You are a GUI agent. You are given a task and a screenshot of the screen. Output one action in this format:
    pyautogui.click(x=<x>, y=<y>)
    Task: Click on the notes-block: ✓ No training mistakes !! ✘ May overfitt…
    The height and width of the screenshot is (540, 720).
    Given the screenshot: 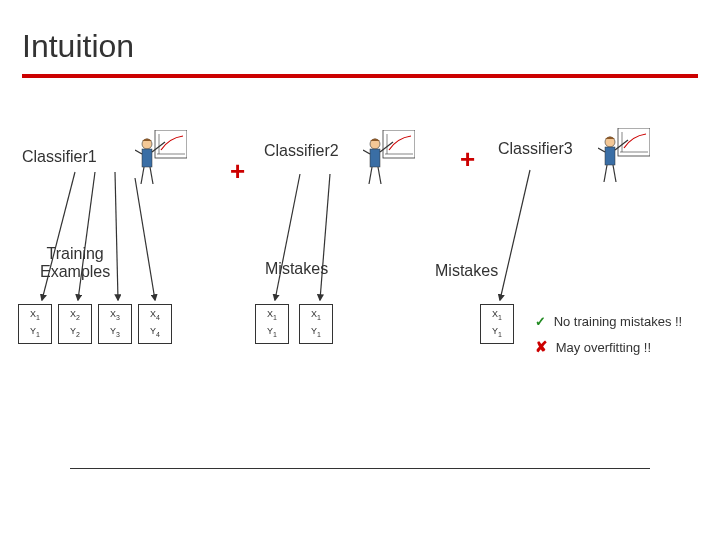 What is the action you would take?
    pyautogui.click(x=608, y=335)
    